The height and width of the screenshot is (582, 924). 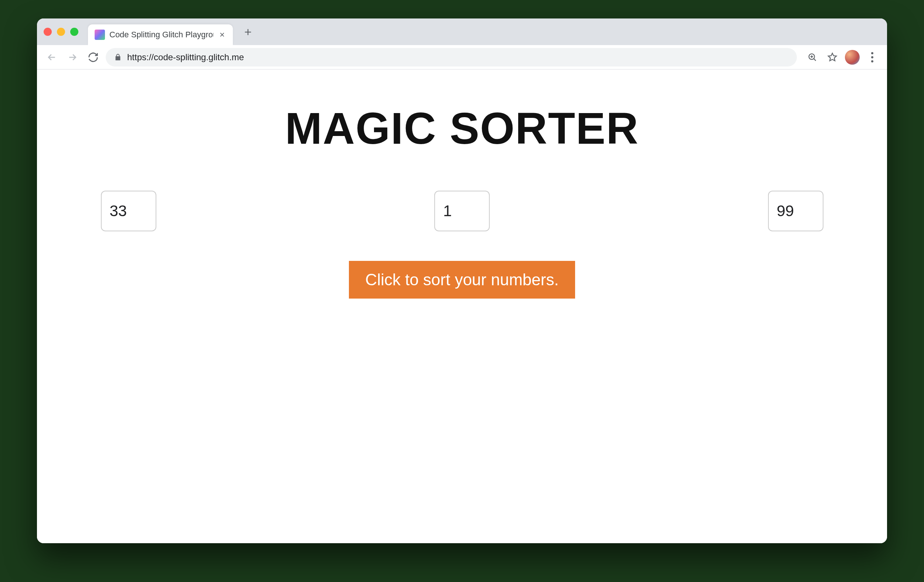 I want to click on reload-button, so click(x=93, y=57).